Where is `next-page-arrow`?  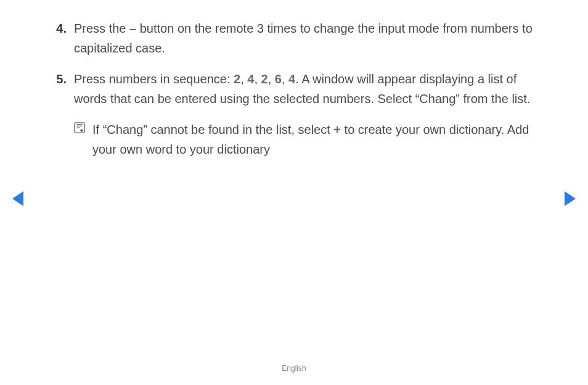
next-page-arrow is located at coordinates (570, 199).